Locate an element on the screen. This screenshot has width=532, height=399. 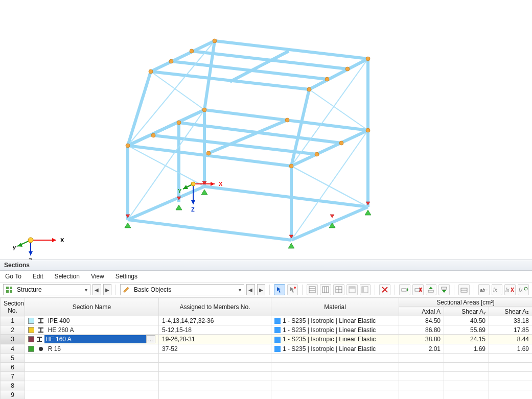
cell-shear-z: 17.85 is located at coordinates (511, 330).